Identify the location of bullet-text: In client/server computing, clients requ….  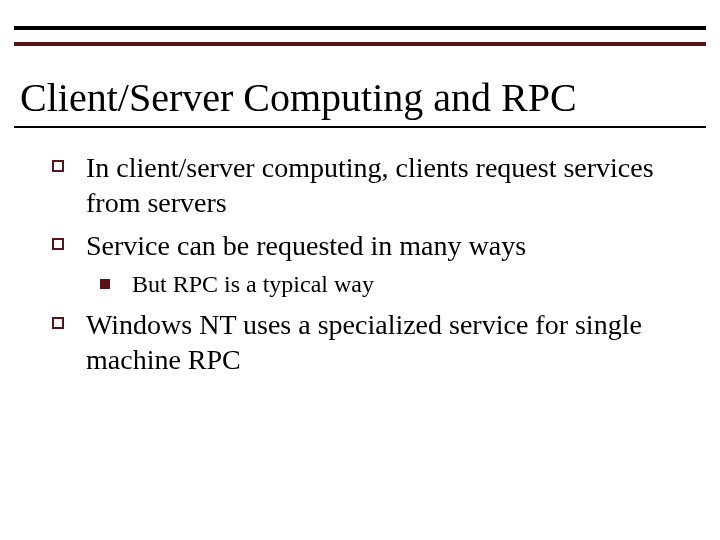
(370, 185).